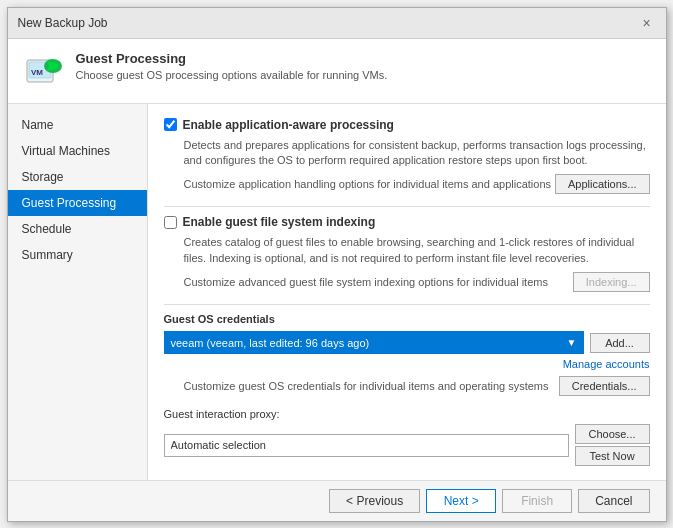 The image size is (673, 528). Describe the element at coordinates (407, 364) in the screenshot. I see `manage-accounts-link: Manage accounts` at that location.